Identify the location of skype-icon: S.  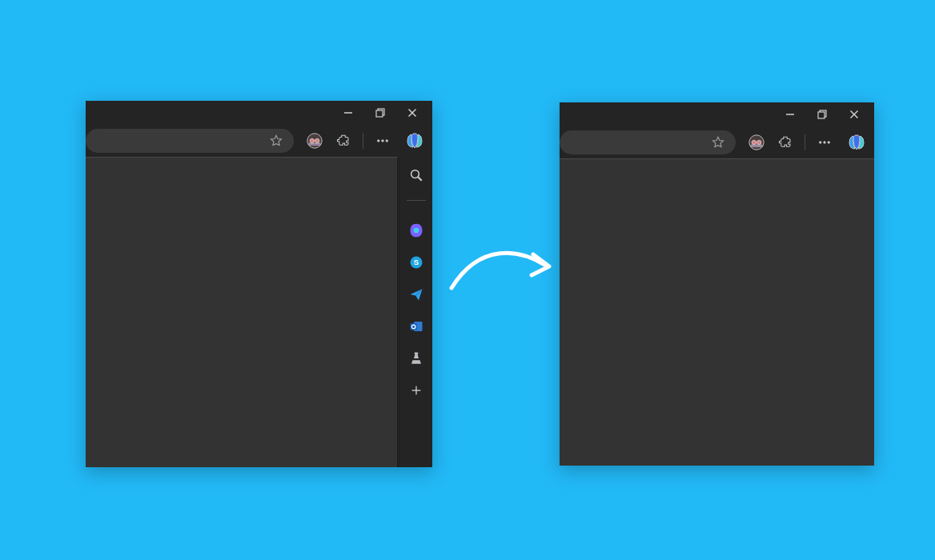
(416, 262).